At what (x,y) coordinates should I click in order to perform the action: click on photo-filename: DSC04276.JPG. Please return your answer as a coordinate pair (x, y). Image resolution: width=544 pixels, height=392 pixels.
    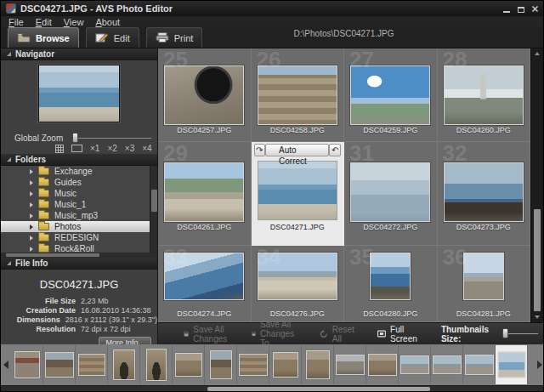
    Looking at the image, I should click on (298, 314).